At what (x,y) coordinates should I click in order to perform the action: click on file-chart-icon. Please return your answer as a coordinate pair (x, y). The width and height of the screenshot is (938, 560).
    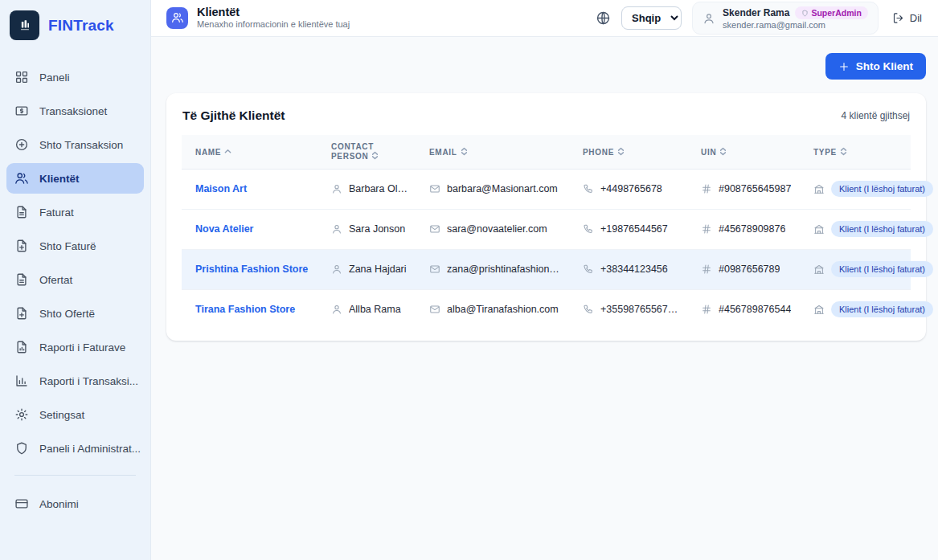
    Looking at the image, I should click on (22, 347).